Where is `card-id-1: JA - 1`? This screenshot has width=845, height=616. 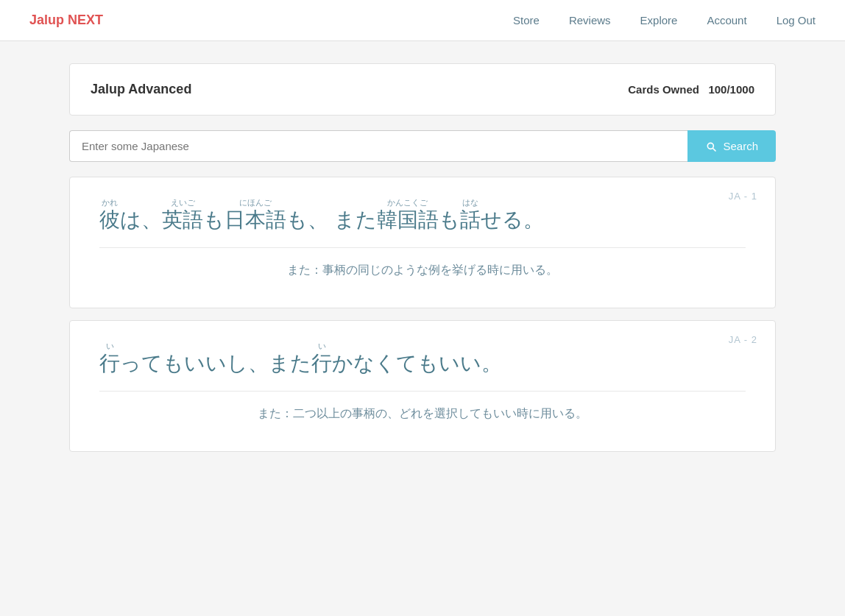
card-id-1: JA - 1 is located at coordinates (743, 196).